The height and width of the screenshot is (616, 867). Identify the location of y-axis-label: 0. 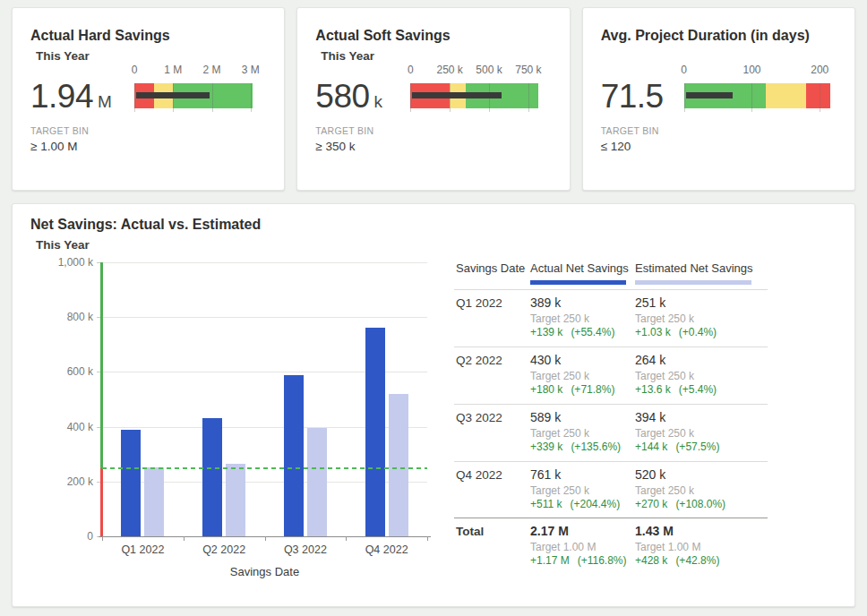
(59, 536).